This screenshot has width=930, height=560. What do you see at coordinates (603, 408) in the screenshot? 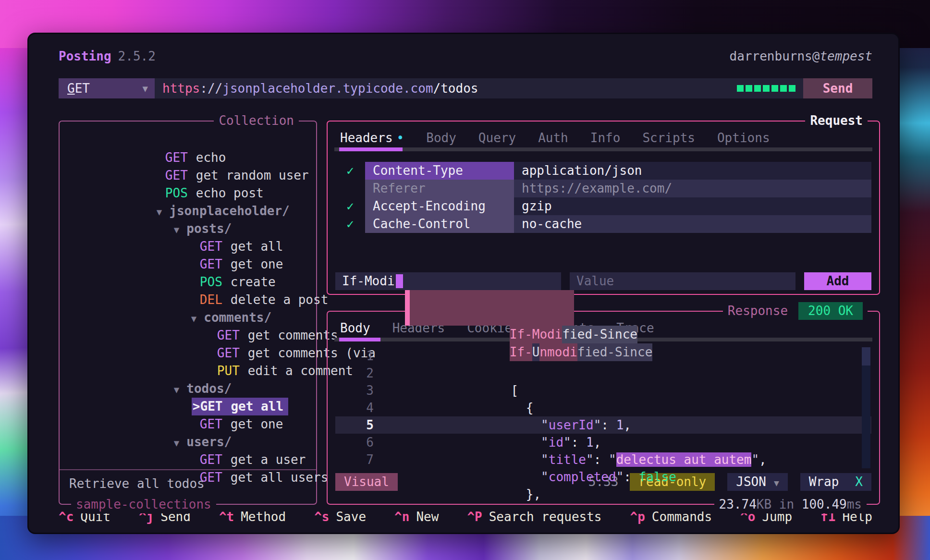
I see `response-body-editor: 1 [ 2 { 3` at bounding box center [603, 408].